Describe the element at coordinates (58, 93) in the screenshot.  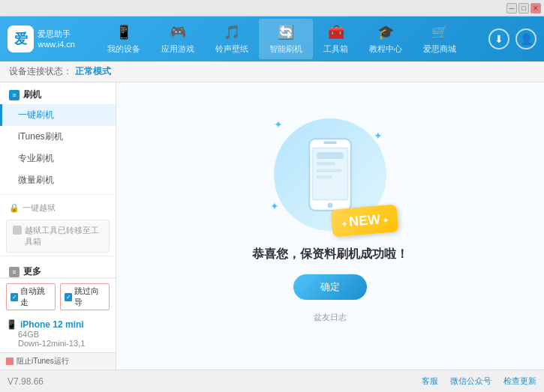
I see `sidebar-section-flash: ≡ 刷机` at that location.